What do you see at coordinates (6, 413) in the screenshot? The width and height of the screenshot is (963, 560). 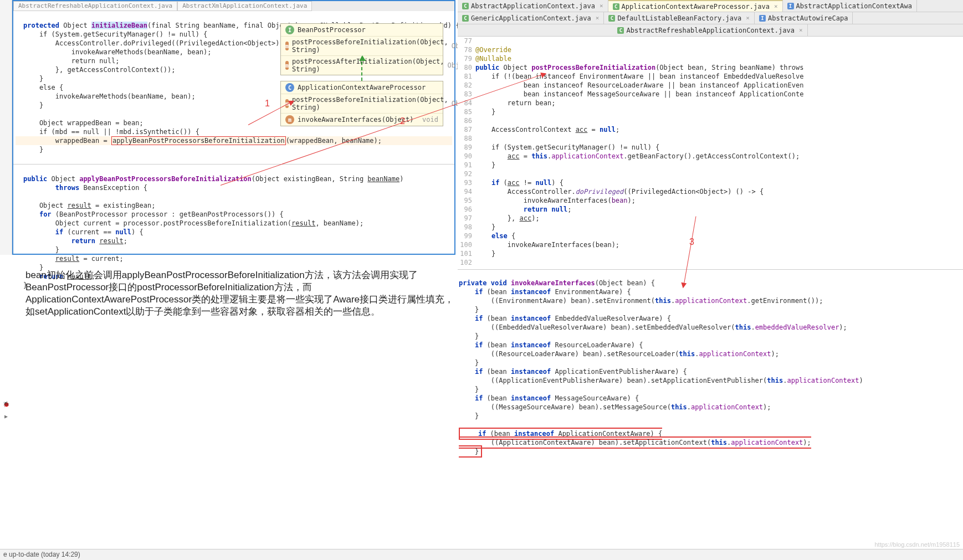 I see `debug-toolbar: 🐞 ▶` at bounding box center [6, 413].